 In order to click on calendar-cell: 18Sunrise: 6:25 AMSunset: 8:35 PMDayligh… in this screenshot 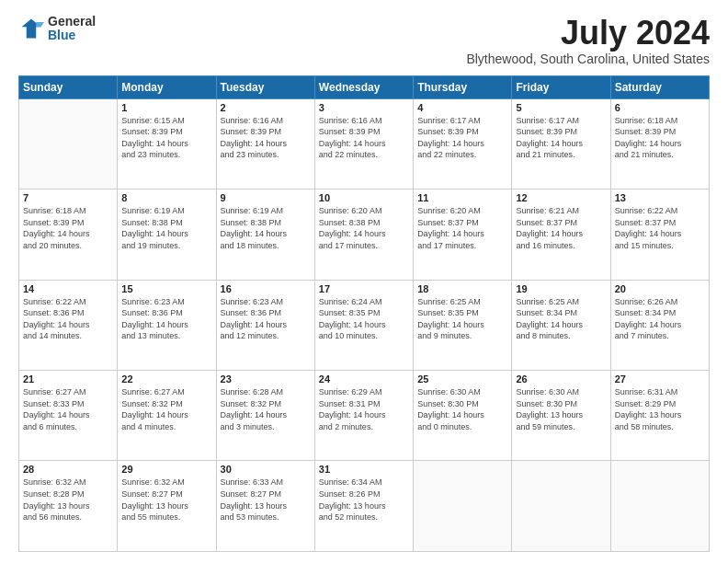, I will do `click(463, 325)`.